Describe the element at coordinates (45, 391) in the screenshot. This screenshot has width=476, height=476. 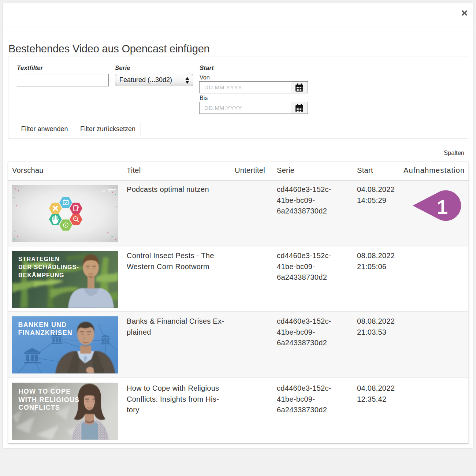
I see `svg-text: HOW TO COPE` at that location.